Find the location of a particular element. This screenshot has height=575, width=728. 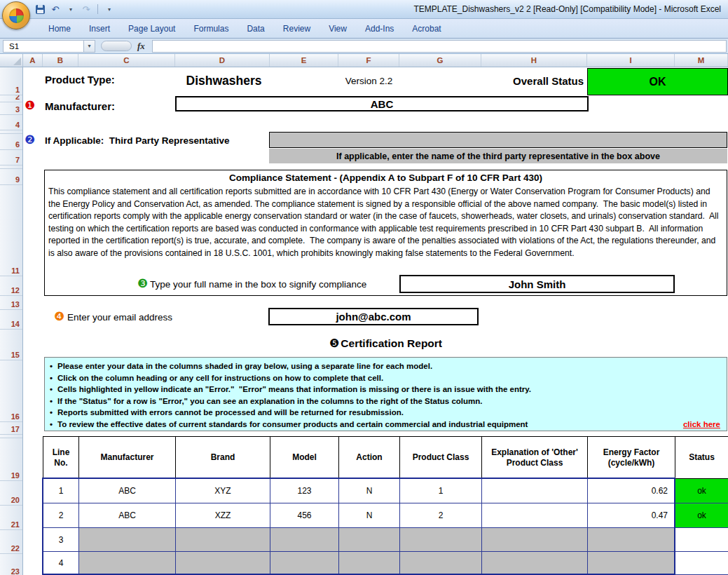

tab-home: Home is located at coordinates (60, 29).